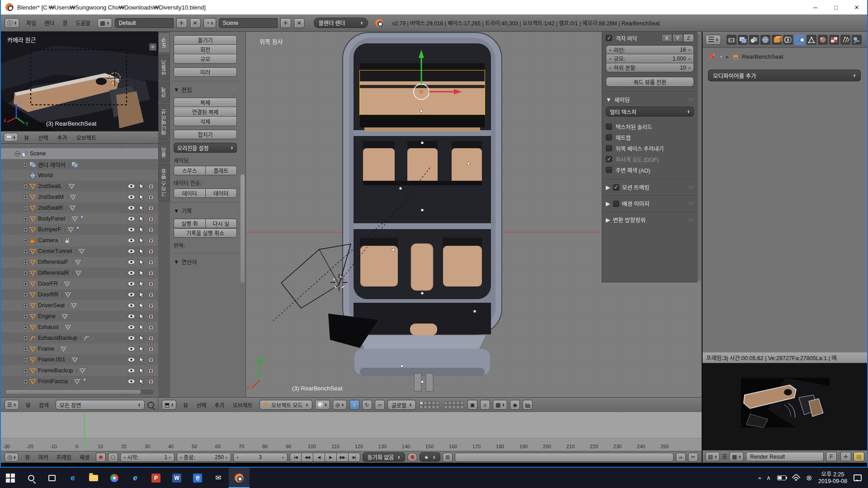 Image resolution: width=868 pixels, height=488 pixels. I want to click on close-button: ✕, so click(857, 7).